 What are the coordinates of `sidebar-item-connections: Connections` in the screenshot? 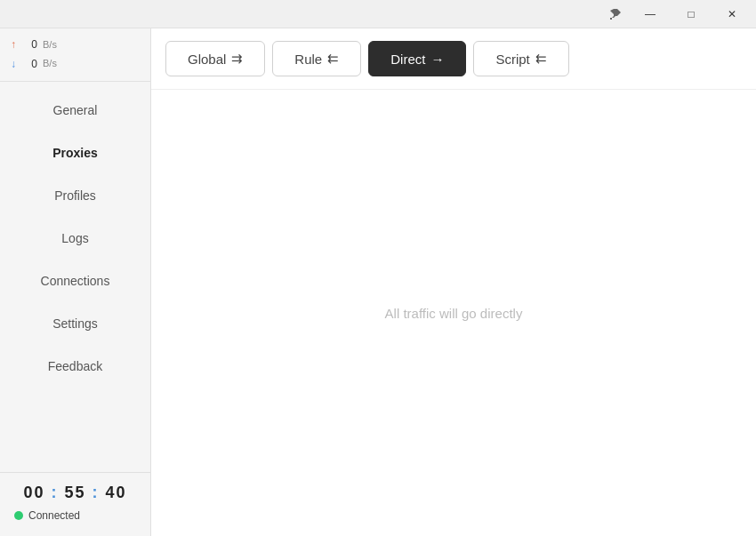 It's located at (75, 281).